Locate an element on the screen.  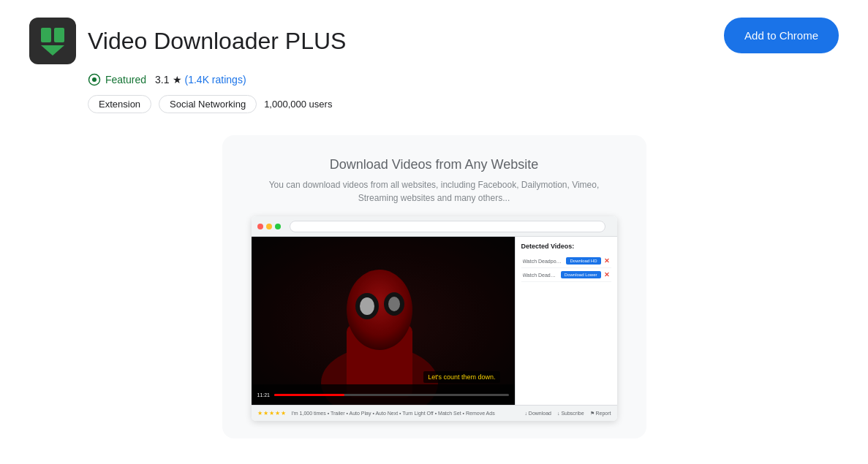
star-rating-small: ★ ★ ★ ★ ★ is located at coordinates (272, 414).